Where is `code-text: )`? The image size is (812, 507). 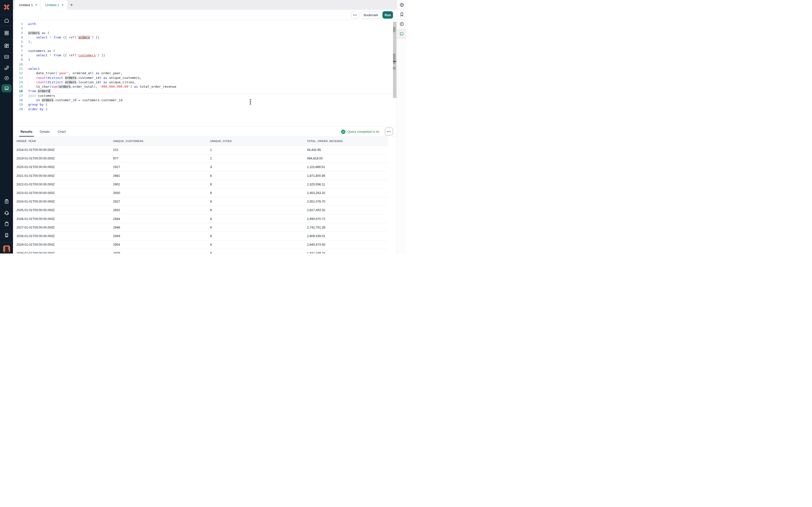
code-text: ) is located at coordinates (29, 60).